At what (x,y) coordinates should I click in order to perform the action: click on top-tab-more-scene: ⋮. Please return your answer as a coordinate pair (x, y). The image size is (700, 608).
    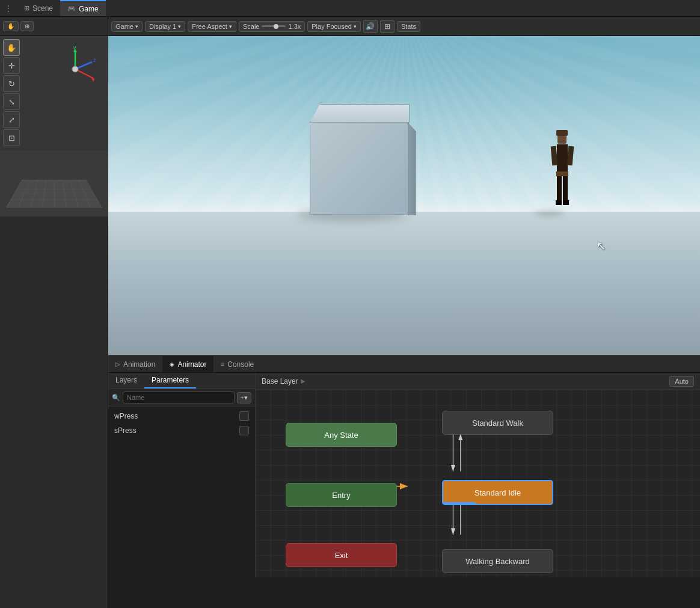
    Looking at the image, I should click on (8, 8).